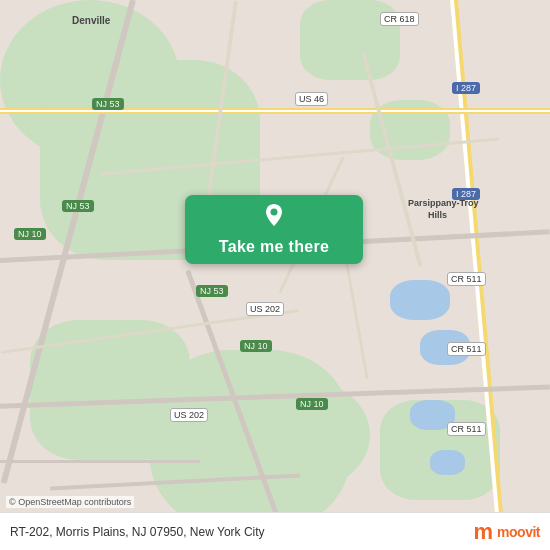  Describe the element at coordinates (274, 230) in the screenshot. I see `take-me-there-button: Take me there` at that location.